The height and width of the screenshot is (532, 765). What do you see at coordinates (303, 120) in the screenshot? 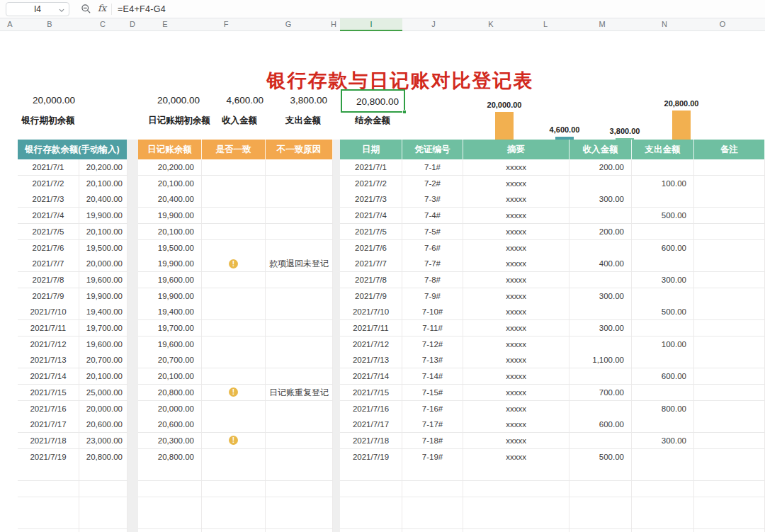
I see `summary-label: 支出金额` at bounding box center [303, 120].